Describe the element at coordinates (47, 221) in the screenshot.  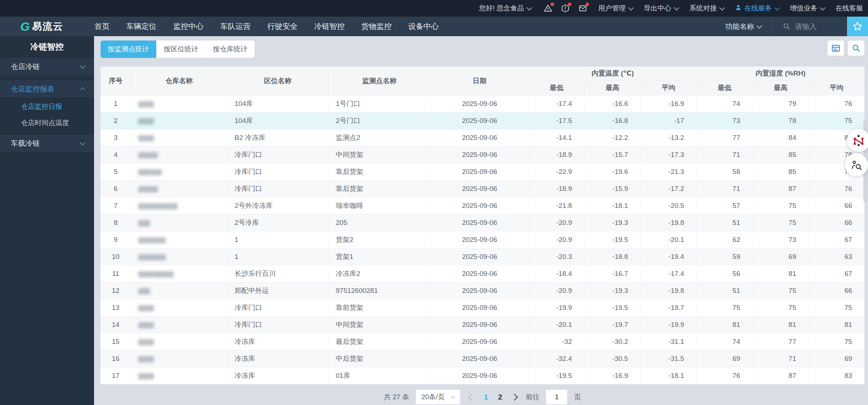
I see `sidebar: 冷链智控 仓店冷链仓店监控报表仓店监控日报仓店时间点温度车载冷链` at that location.